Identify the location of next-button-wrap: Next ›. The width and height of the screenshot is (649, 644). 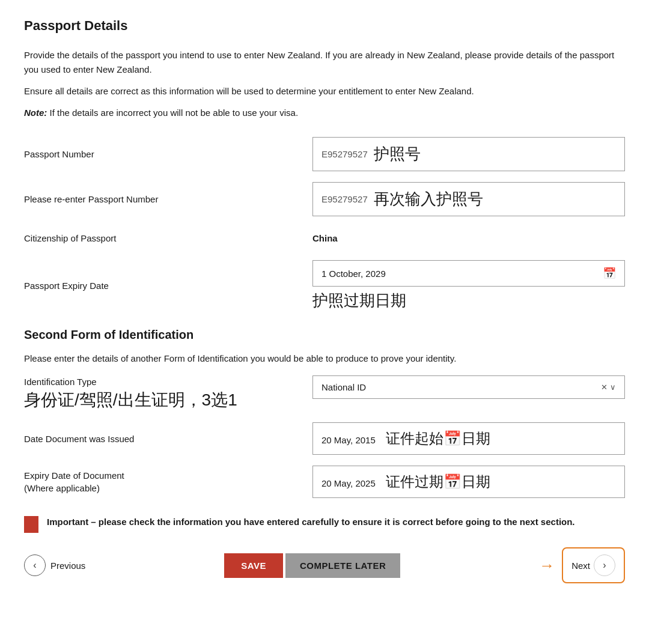
(594, 565).